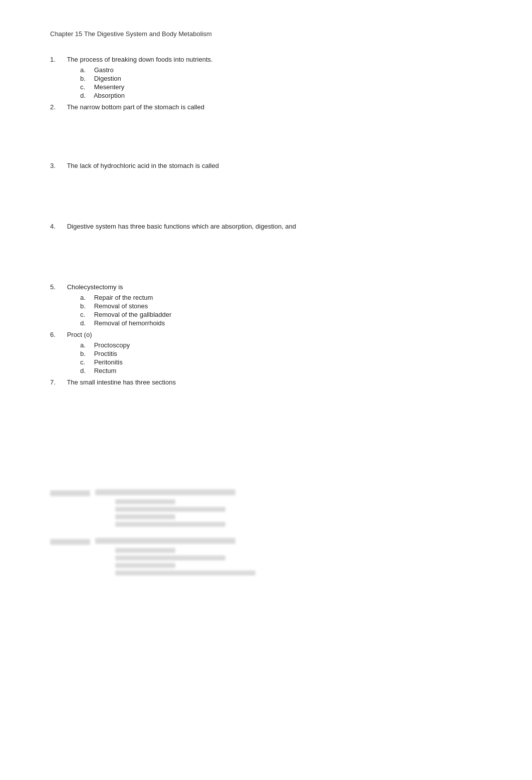 The width and height of the screenshot is (532, 780). What do you see at coordinates (286, 78) in the screenshot?
I see `choice-1b: b. Digestion` at bounding box center [286, 78].